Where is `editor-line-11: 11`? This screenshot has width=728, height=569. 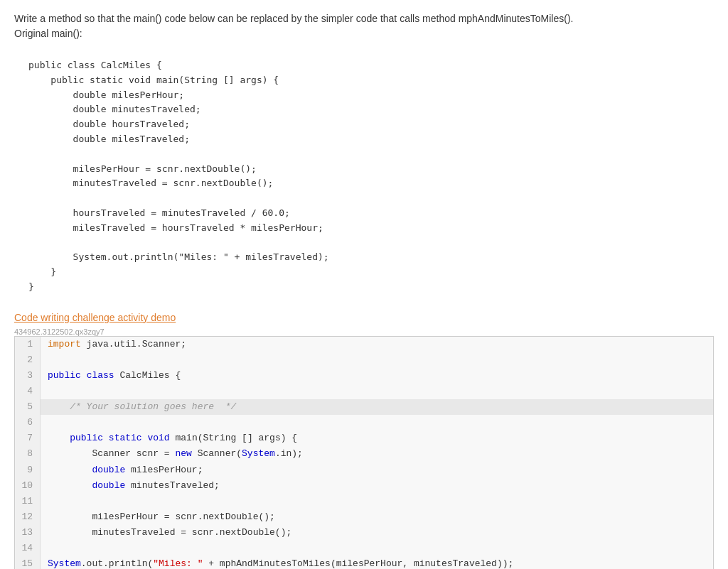 editor-line-11: 11 is located at coordinates (364, 502).